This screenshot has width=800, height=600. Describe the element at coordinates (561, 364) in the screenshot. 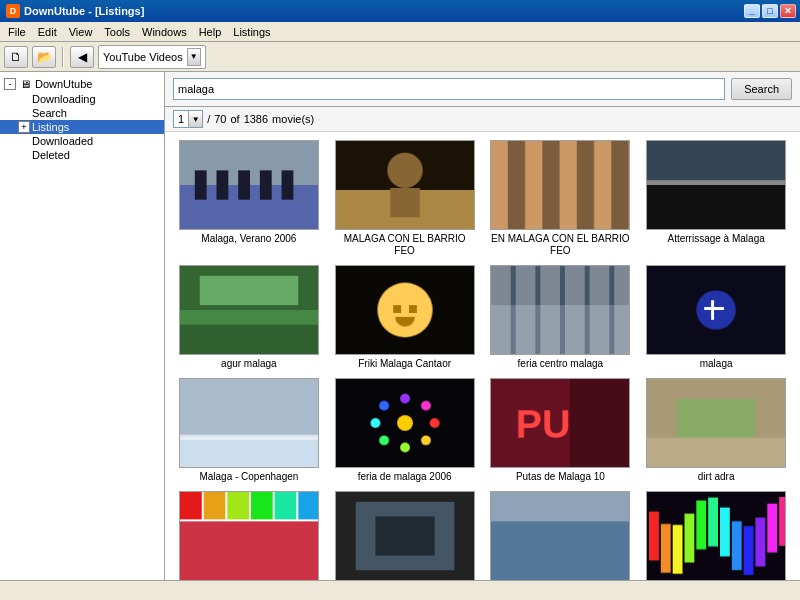

I see `video-title: feria centro malaga` at that location.